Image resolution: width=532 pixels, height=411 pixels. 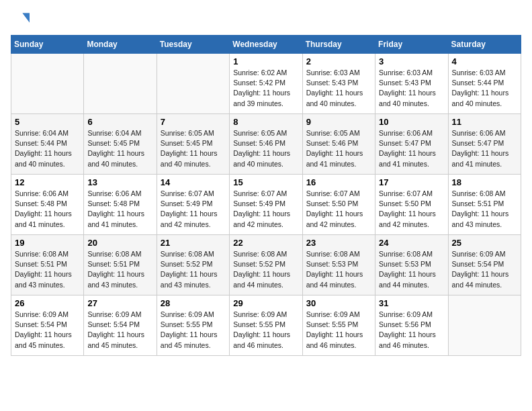 I want to click on calendar-cell: 13Sunrise: 6:06 AMSunset: 5:48 PMDayligh…, so click(x=120, y=205).